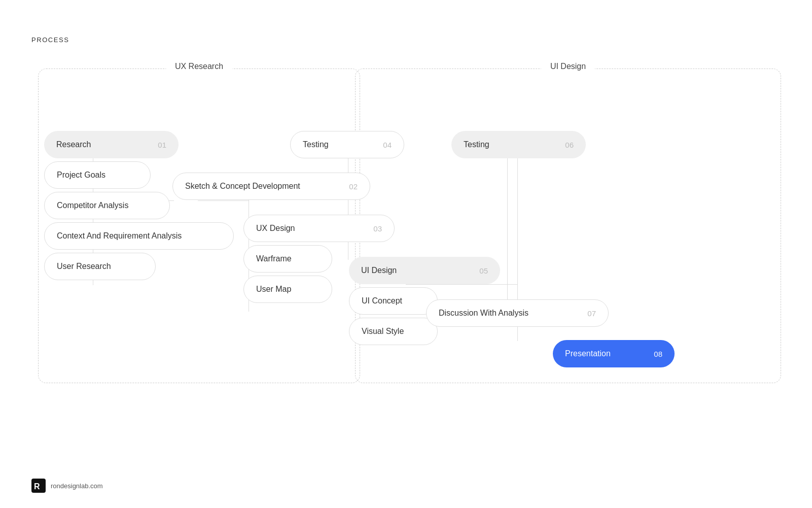  What do you see at coordinates (394, 331) in the screenshot?
I see `pill-visual-style: Visual Style` at bounding box center [394, 331].